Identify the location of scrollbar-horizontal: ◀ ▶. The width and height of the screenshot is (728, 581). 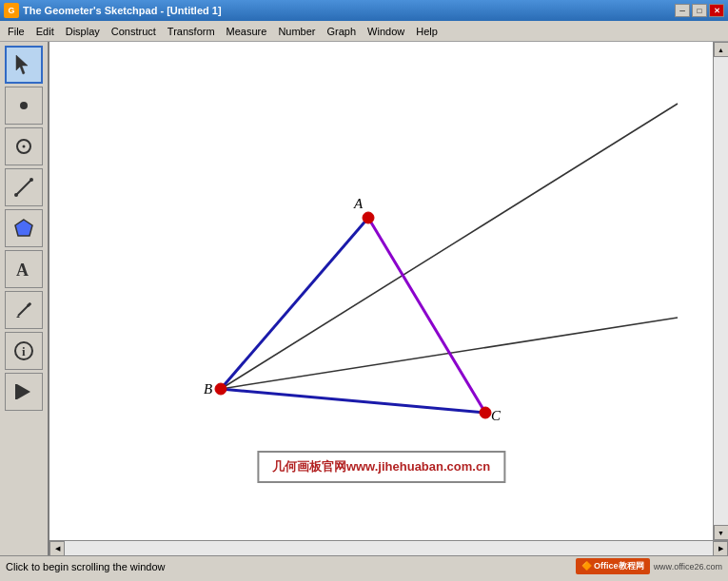
(388, 548).